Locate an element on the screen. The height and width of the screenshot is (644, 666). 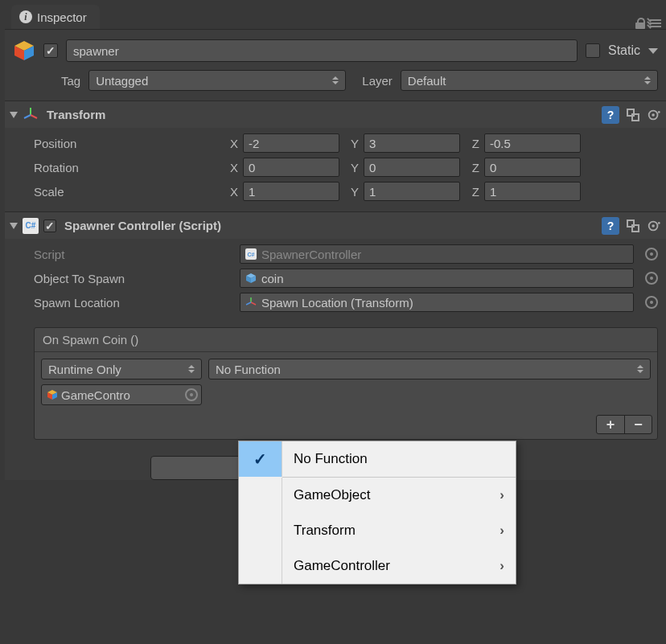
static-label: Static is located at coordinates (624, 51).